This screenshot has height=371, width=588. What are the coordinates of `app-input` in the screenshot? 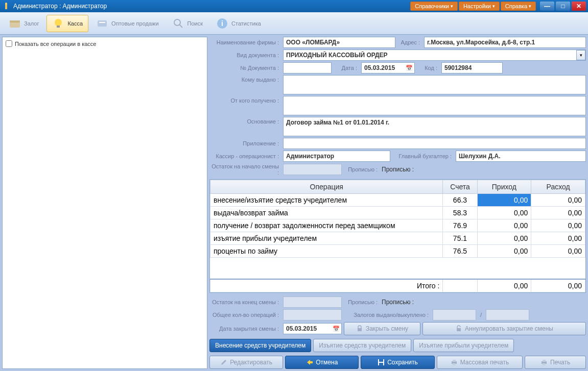 It's located at (434, 143).